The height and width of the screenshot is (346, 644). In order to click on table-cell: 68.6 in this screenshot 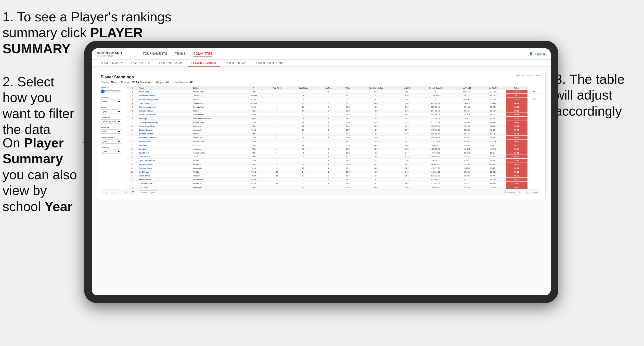, I will do `click(348, 187)`.